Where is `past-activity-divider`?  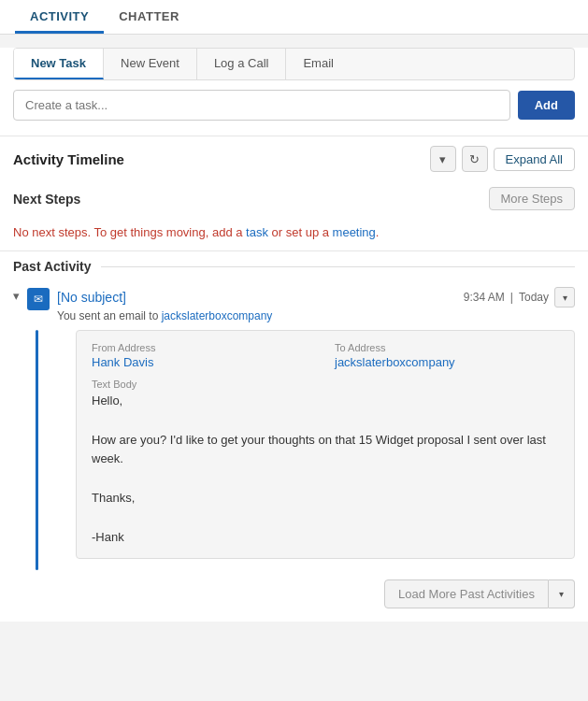 past-activity-divider is located at coordinates (338, 267).